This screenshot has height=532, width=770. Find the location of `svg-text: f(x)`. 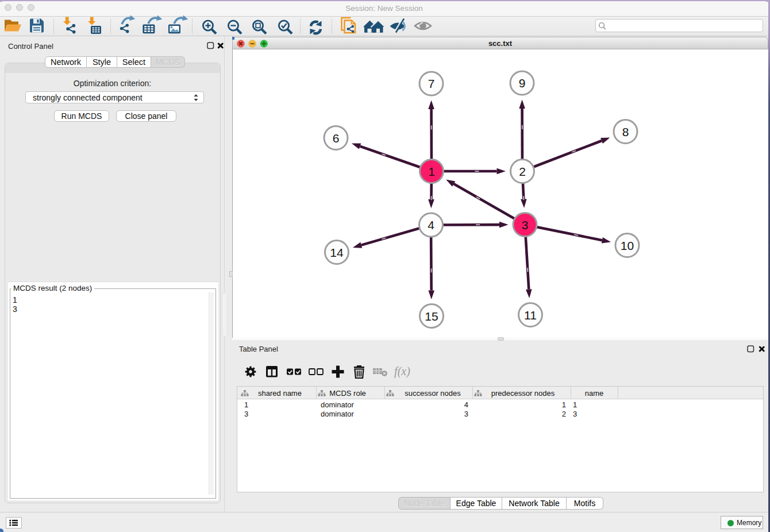

svg-text: f(x) is located at coordinates (402, 371).